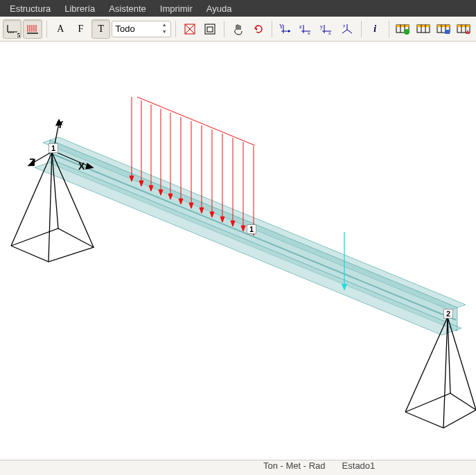  Describe the element at coordinates (60, 125) in the screenshot. I see `axis-y-label: Y` at that location.